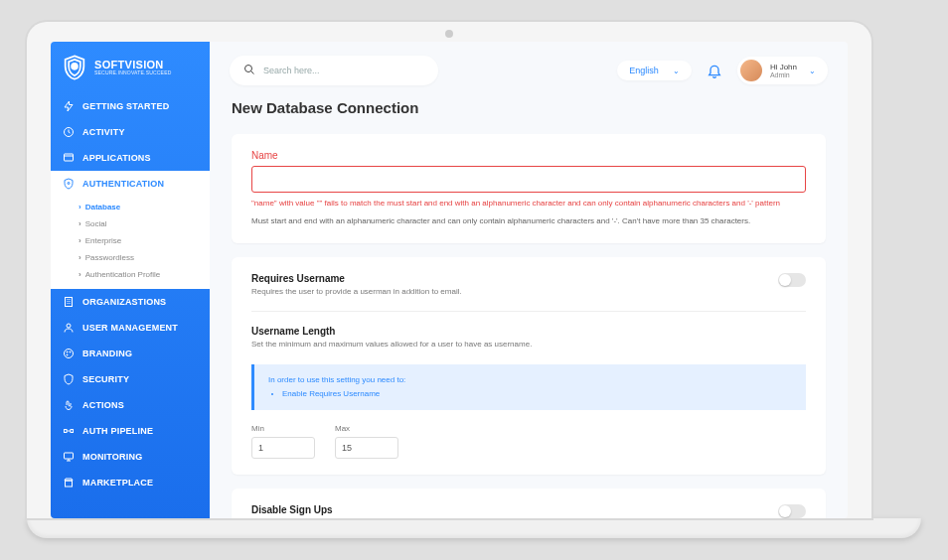  Describe the element at coordinates (103, 132) in the screenshot. I see `sidebar-item-label: ACTIVITY` at that location.